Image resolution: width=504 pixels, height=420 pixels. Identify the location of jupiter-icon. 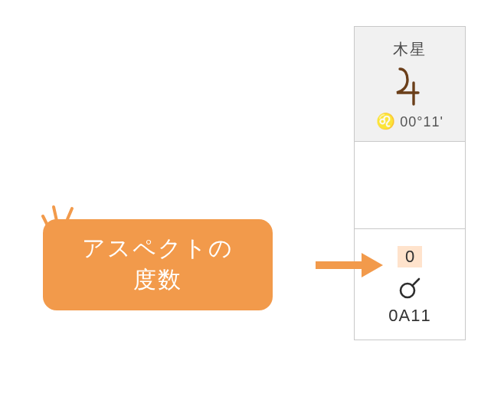
(410, 86).